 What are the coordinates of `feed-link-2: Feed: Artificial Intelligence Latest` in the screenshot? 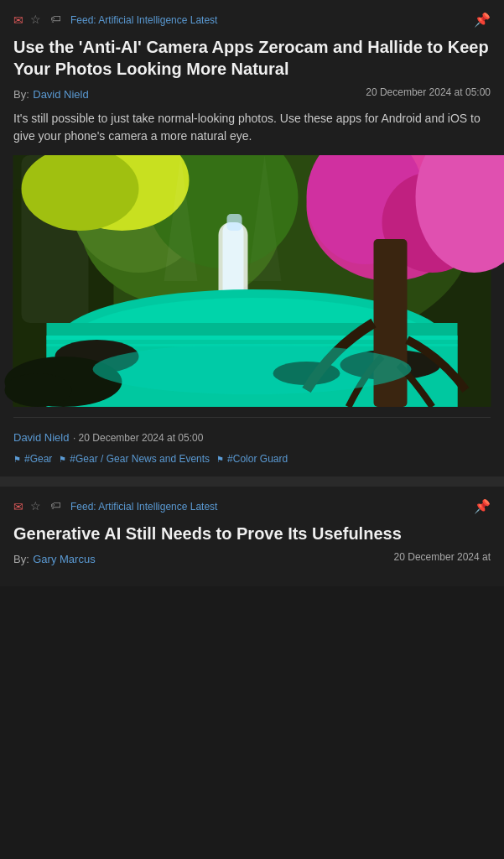 It's located at (144, 507).